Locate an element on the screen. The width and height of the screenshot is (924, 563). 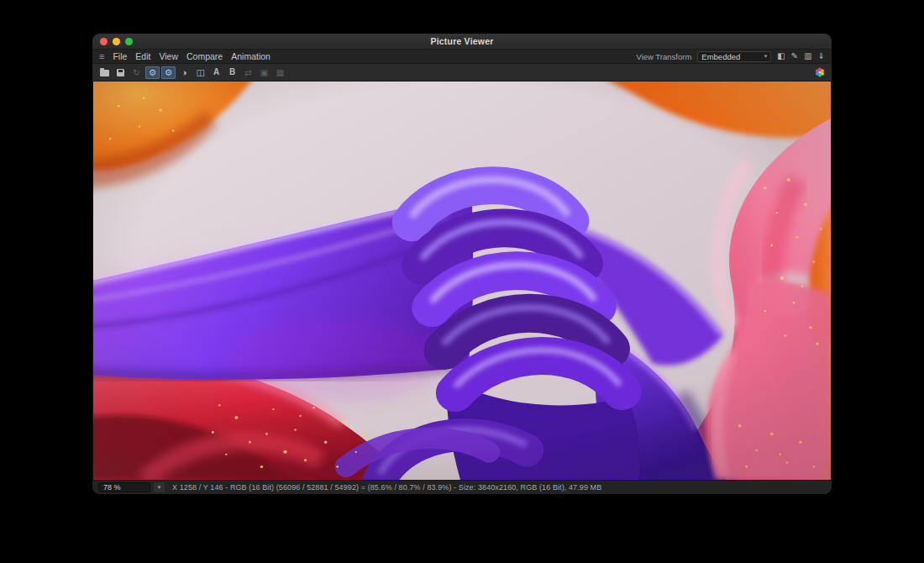
edit-icon: ✎ is located at coordinates (795, 56).